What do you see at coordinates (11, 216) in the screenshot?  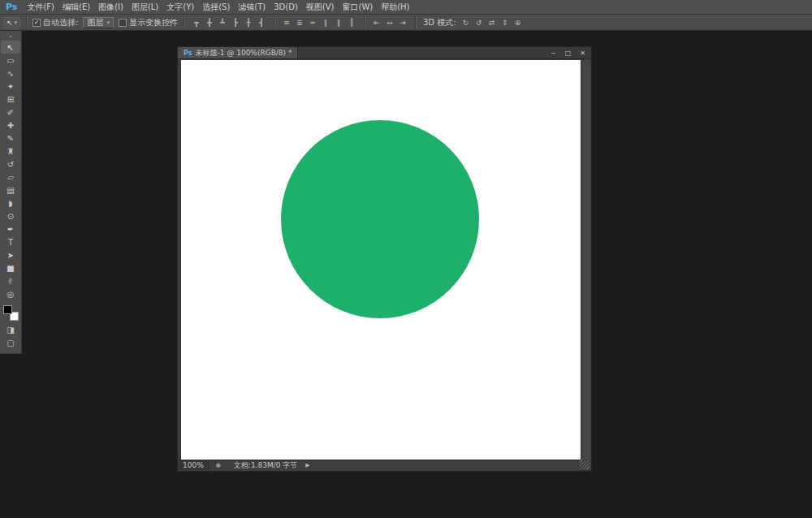 I see `dodge-tool: ⊙` at bounding box center [11, 216].